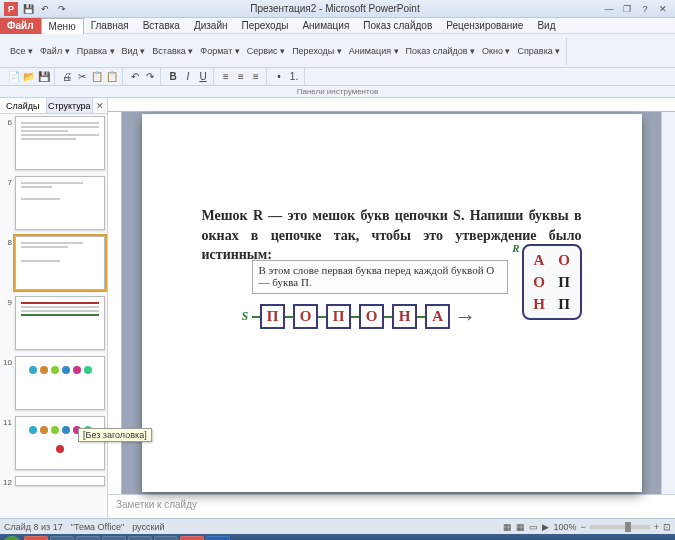  What do you see at coordinates (294, 77) in the screenshot?
I see `numbering-icon: 1.` at bounding box center [294, 77].